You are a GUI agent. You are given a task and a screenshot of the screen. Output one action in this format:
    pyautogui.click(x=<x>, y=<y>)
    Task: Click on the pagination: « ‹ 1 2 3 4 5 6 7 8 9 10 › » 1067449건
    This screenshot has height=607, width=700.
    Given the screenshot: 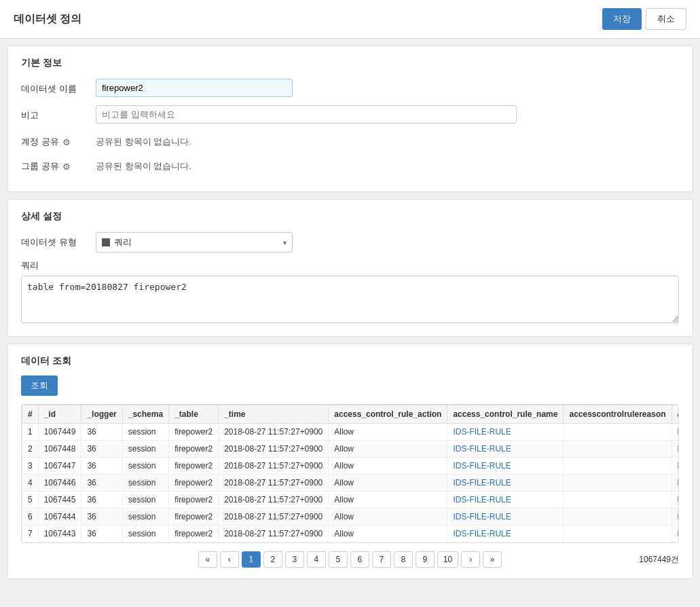 What is the action you would take?
    pyautogui.click(x=350, y=559)
    